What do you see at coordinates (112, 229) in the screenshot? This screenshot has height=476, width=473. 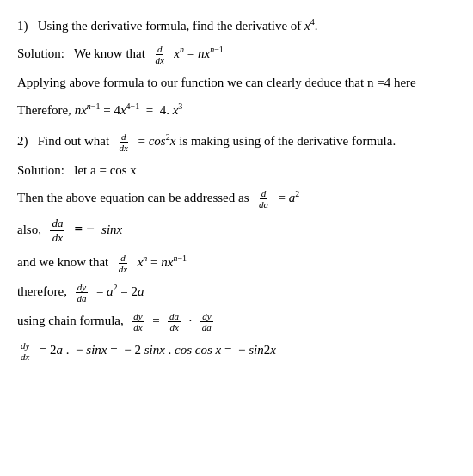 I see `also-sinx: sinx` at bounding box center [112, 229].